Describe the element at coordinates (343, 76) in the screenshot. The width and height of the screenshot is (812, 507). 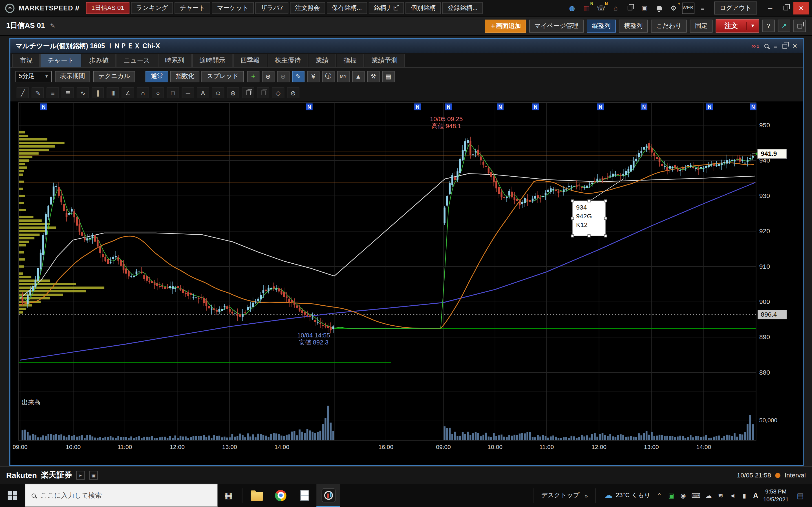
I see `my-chart-icon: MY` at that location.